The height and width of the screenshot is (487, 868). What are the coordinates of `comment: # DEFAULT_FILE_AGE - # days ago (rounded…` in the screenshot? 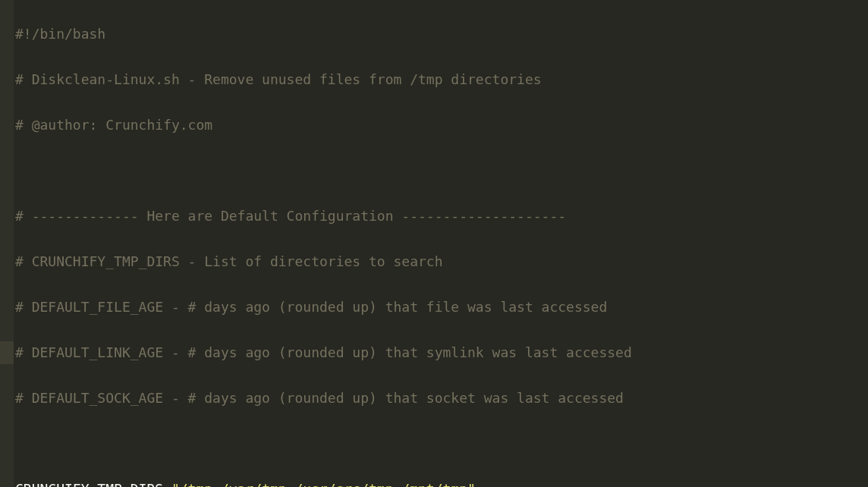 It's located at (311, 306).